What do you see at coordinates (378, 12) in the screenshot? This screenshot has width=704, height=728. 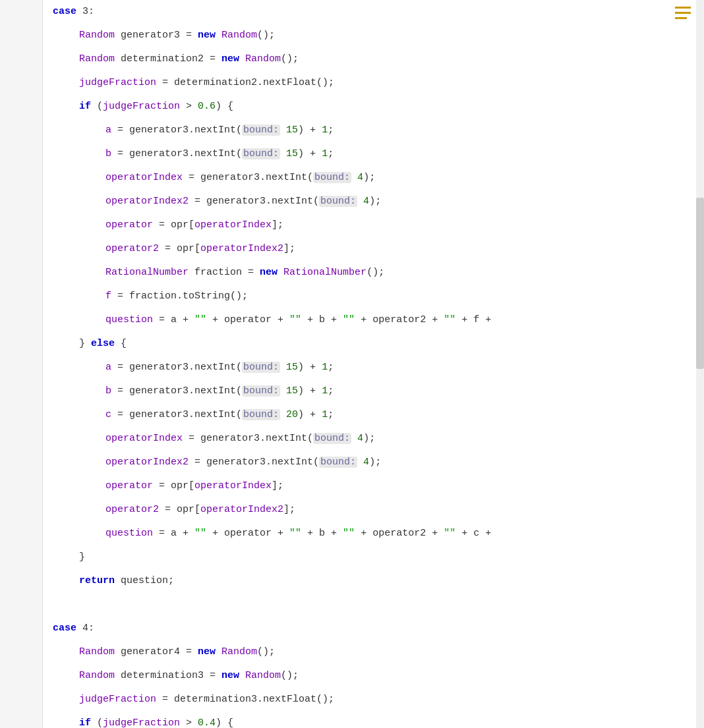 I see `table-row: case 3:` at bounding box center [378, 12].